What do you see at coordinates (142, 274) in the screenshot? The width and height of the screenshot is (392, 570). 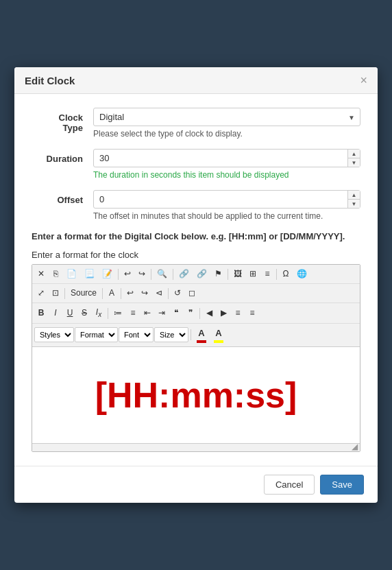 I see `tb-redo-button: ↪` at bounding box center [142, 274].